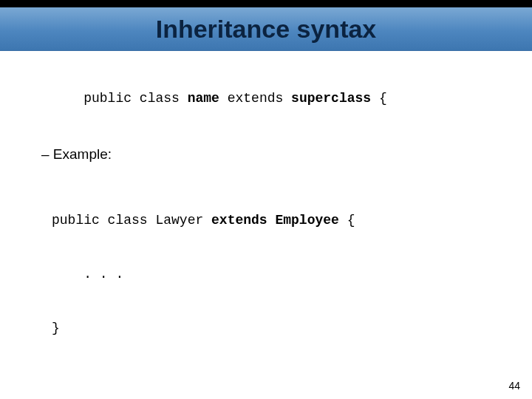 The width and height of the screenshot is (532, 399). Describe the element at coordinates (256, 98) in the screenshot. I see `syntax-text: extends` at that location.